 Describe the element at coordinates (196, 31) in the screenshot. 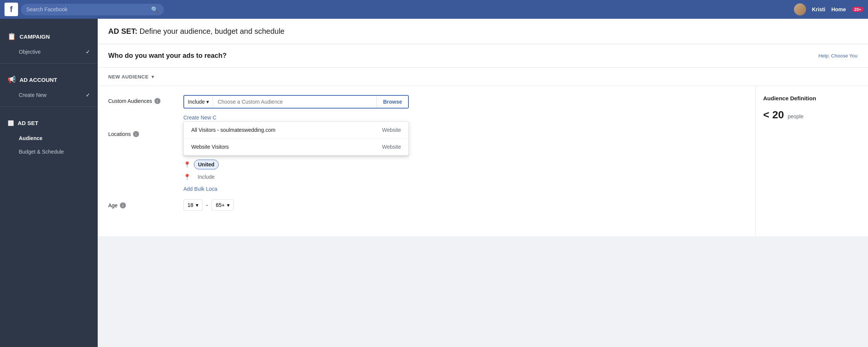

I see `adset-title: AD SET: Define your audience, budget and…` at that location.